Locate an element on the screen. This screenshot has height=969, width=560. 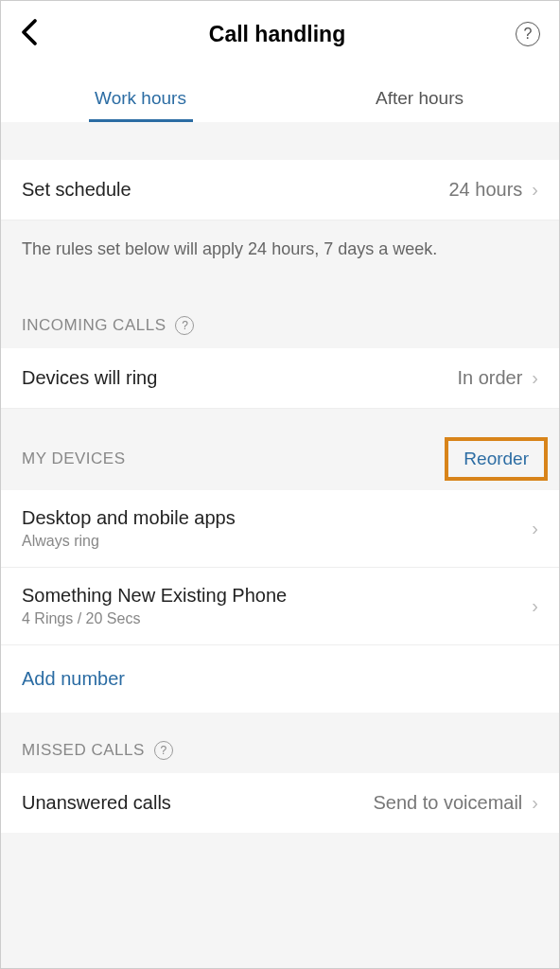
unanswered-calls-value: Send to voicemail is located at coordinates (447, 802).